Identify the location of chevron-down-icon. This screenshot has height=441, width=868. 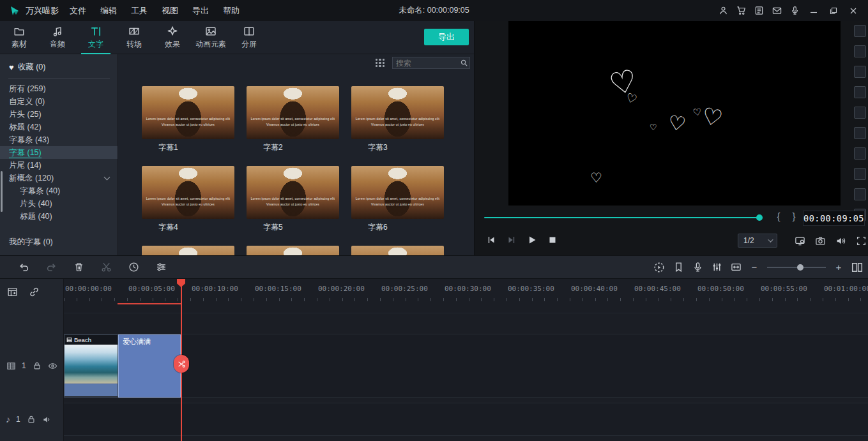
(107, 177).